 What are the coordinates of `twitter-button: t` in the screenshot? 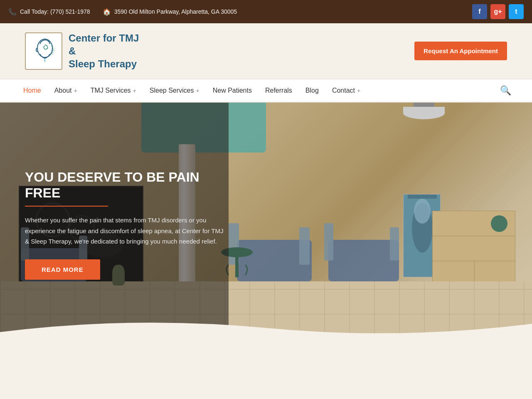 It's located at (516, 12).